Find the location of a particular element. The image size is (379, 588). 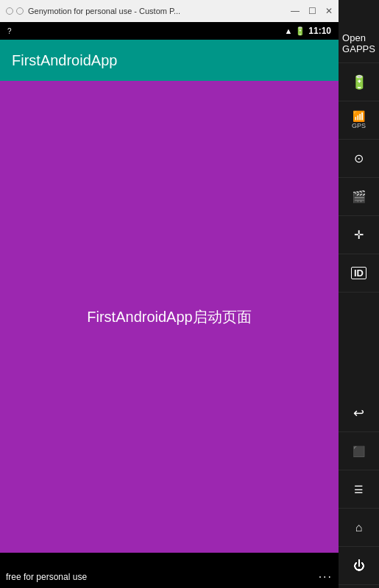

watermark-bar: free for personal use ··· is located at coordinates (169, 577).